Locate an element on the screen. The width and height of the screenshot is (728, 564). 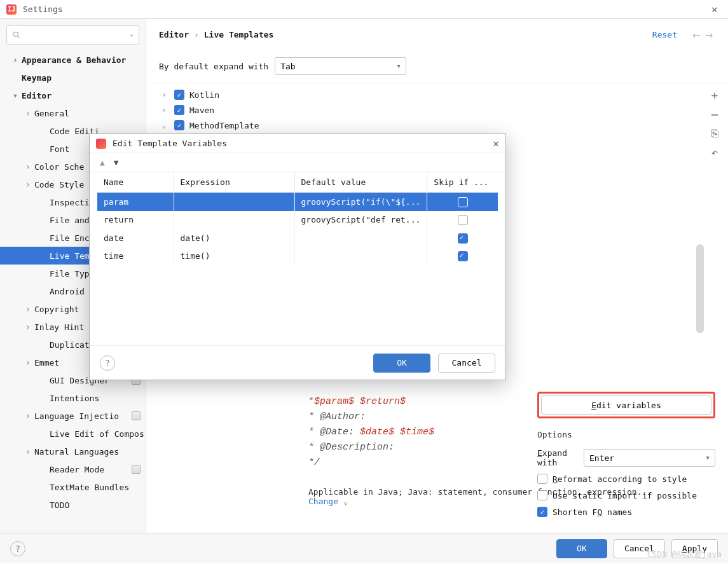
shorten-fq-checkbox is located at coordinates (542, 512).